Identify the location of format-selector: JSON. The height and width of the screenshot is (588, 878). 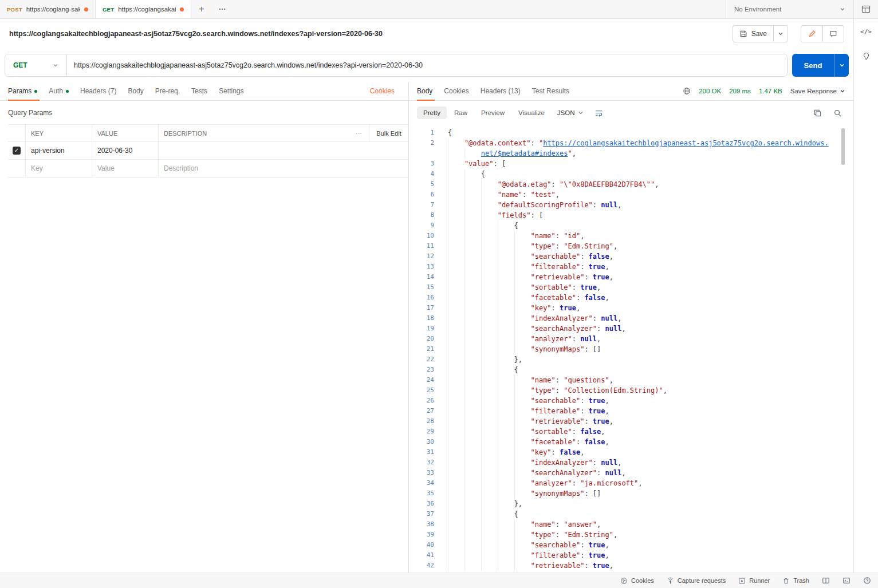
(570, 113).